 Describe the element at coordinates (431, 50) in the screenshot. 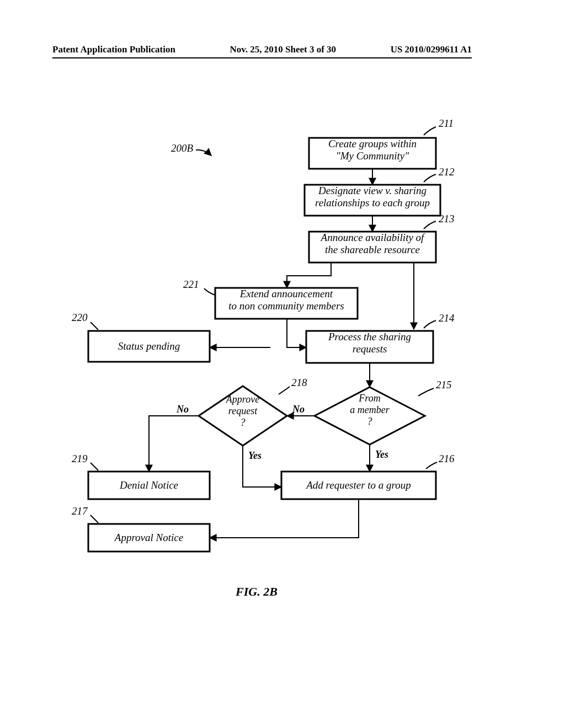

I see `header-right: US 2010/0299611 A1` at that location.